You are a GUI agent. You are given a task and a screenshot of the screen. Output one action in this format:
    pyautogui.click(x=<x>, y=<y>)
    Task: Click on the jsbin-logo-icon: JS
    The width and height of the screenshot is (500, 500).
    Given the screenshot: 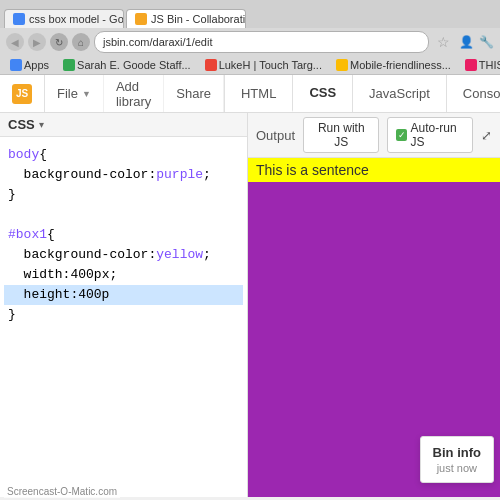 What is the action you would take?
    pyautogui.click(x=22, y=94)
    